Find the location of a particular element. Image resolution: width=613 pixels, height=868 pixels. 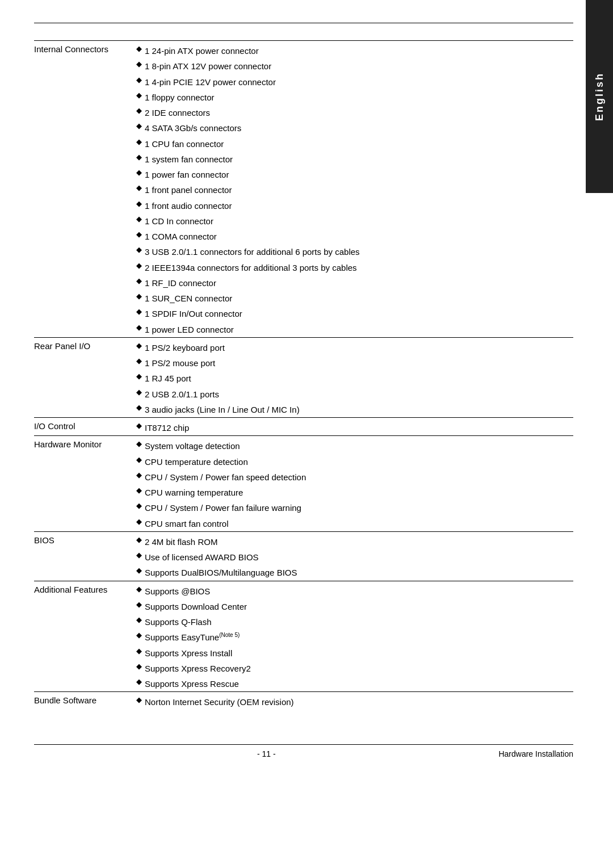

detail-cell: 2 USB 2.0/1.1 ports is located at coordinates (359, 394).